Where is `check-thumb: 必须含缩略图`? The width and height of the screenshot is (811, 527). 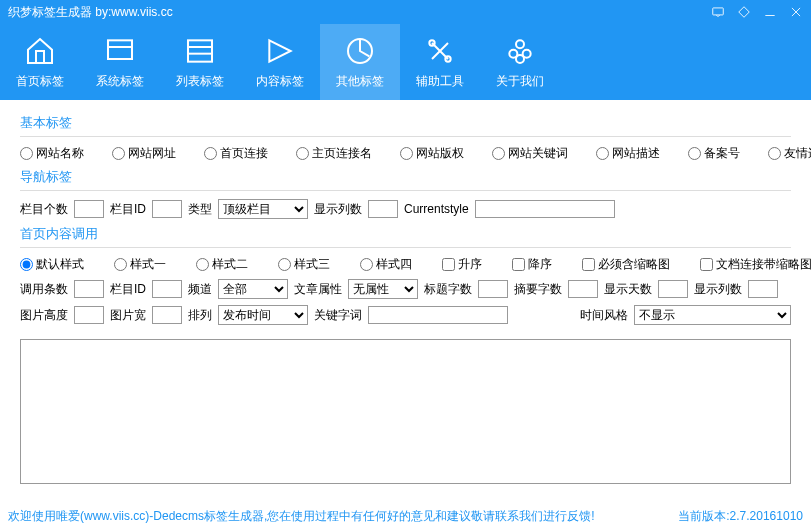
check-thumb: 必须含缩略图 is located at coordinates (626, 264).